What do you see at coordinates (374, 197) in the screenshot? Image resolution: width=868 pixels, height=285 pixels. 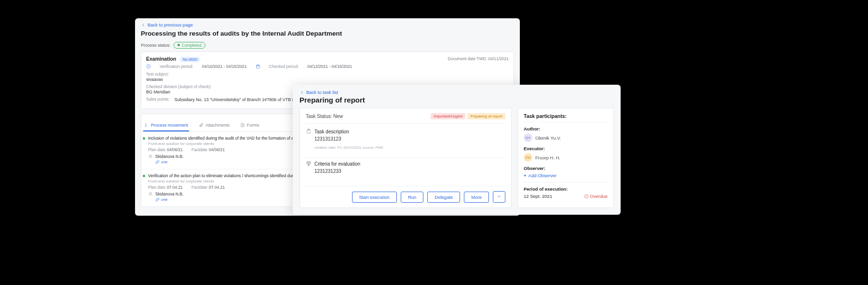 I see `start-execution-button: Start execution` at bounding box center [374, 197].